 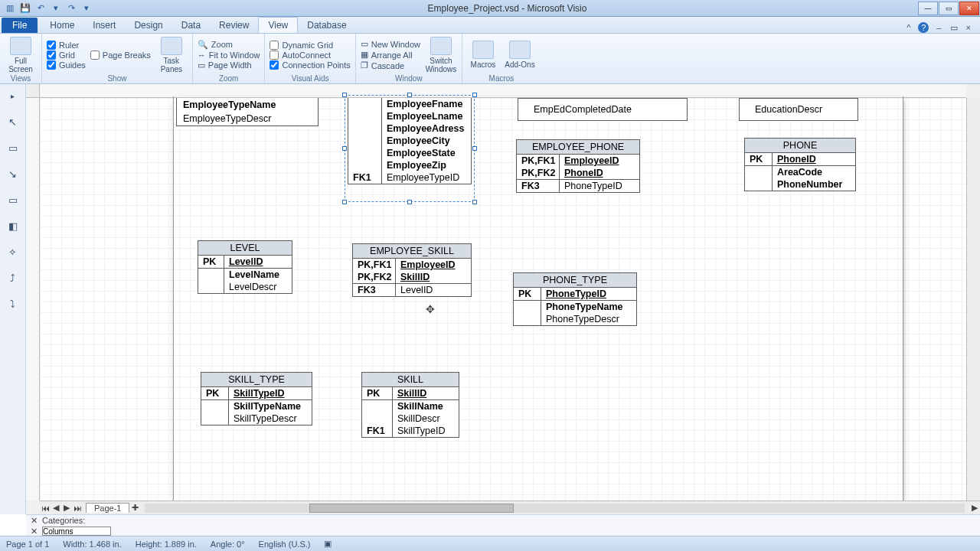 I want to click on entity-level: LEVEL PKLevelID LevelName LevelDescr, so click(x=245, y=267).